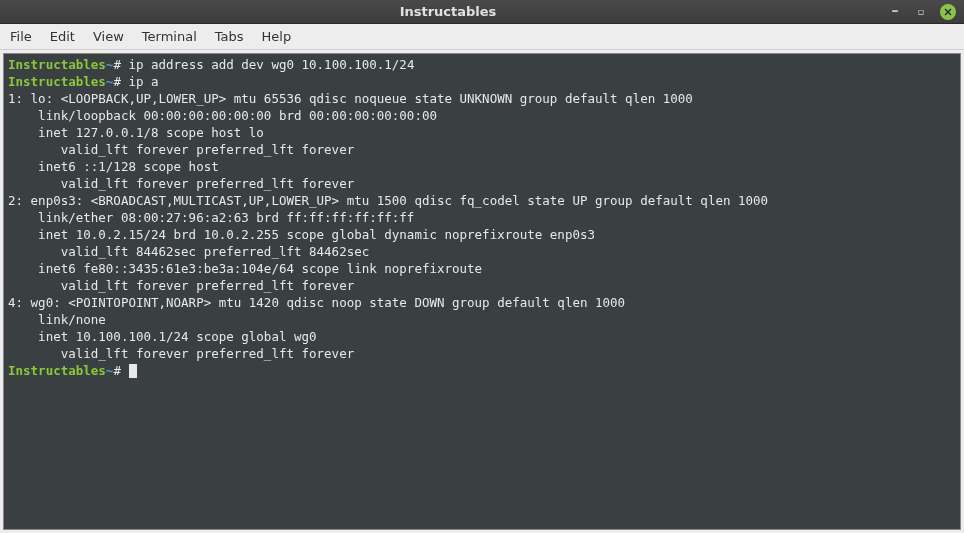 The image size is (964, 533). Describe the element at coordinates (482, 116) in the screenshot. I see `output-line: link/loopback 00:00:00:00:00:00 brd 00:0…` at that location.